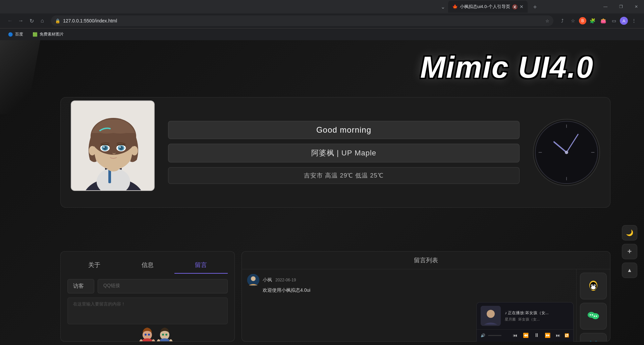 The height and width of the screenshot is (345, 644). What do you see at coordinates (567, 152) in the screenshot?
I see `clock-face` at bounding box center [567, 152].